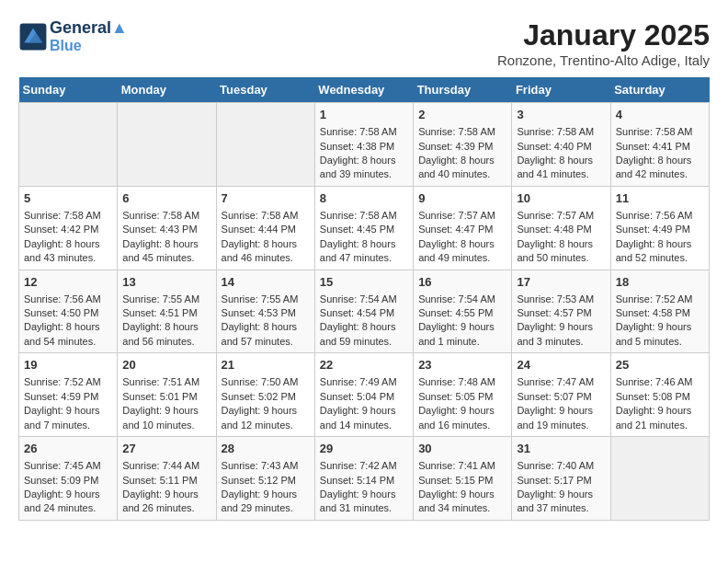 The height and width of the screenshot is (563, 728). I want to click on calendar-day-cell: 3Sunrise: 7:58 AMSunset: 4:40 PMDaylight…, so click(561, 145).